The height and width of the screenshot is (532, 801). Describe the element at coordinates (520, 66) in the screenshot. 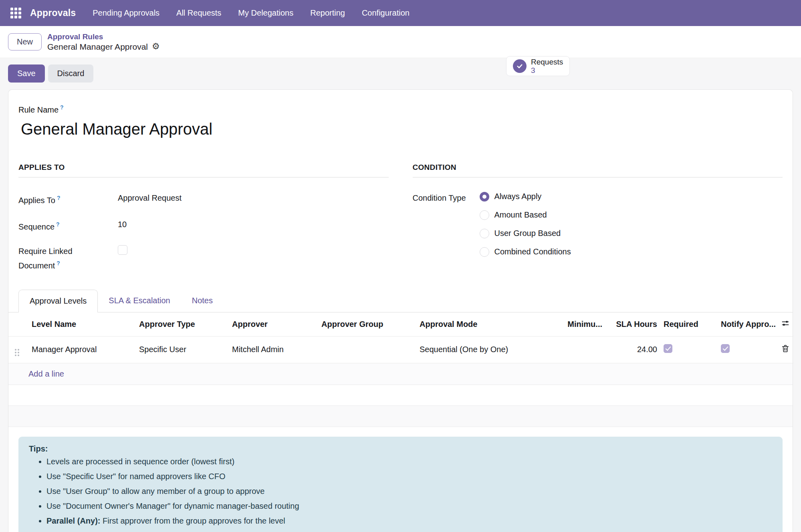

I see `check-circle-icon` at that location.